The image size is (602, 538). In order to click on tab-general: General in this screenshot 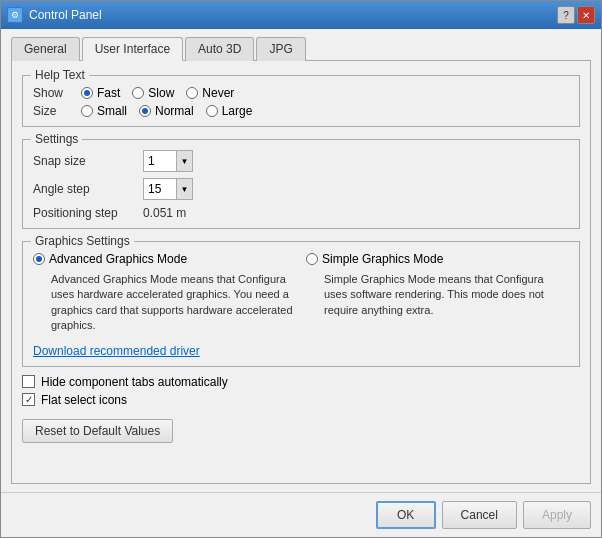, I will do `click(46, 49)`.